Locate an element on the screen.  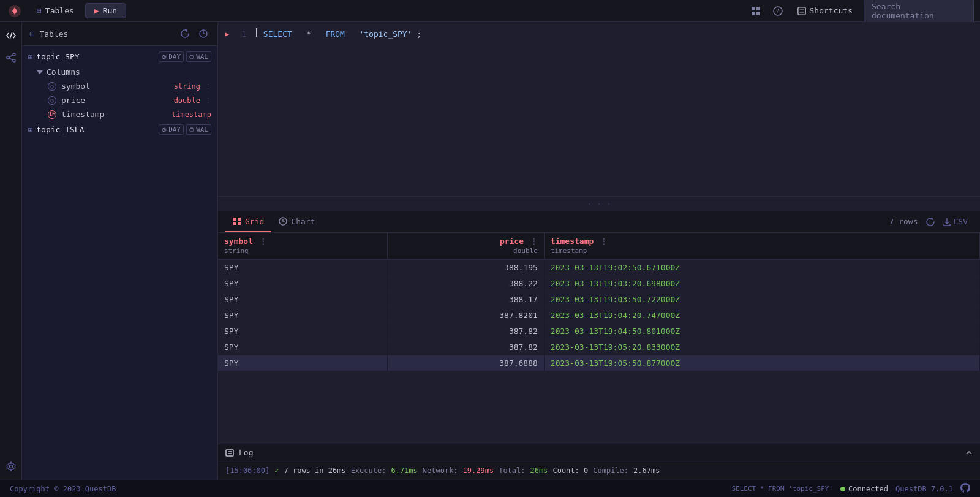
rows-count: 7 rows is located at coordinates (904, 222).